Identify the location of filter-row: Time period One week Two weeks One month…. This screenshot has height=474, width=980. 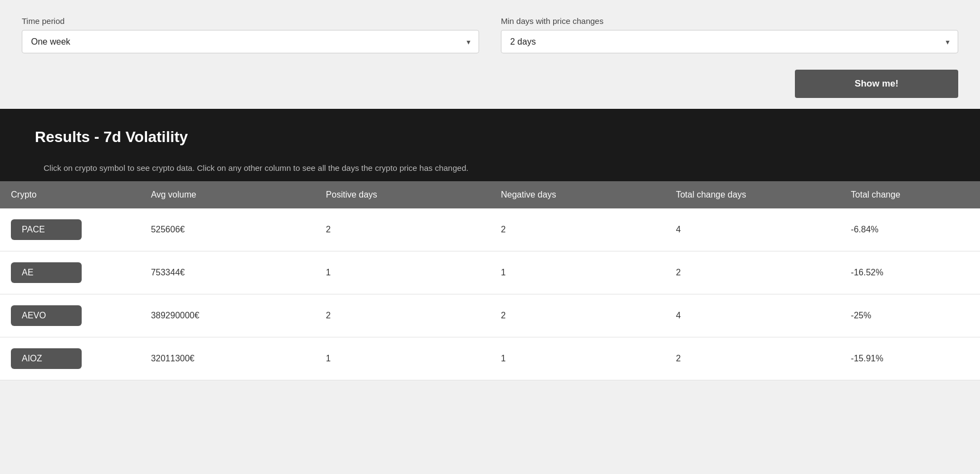
(490, 35).